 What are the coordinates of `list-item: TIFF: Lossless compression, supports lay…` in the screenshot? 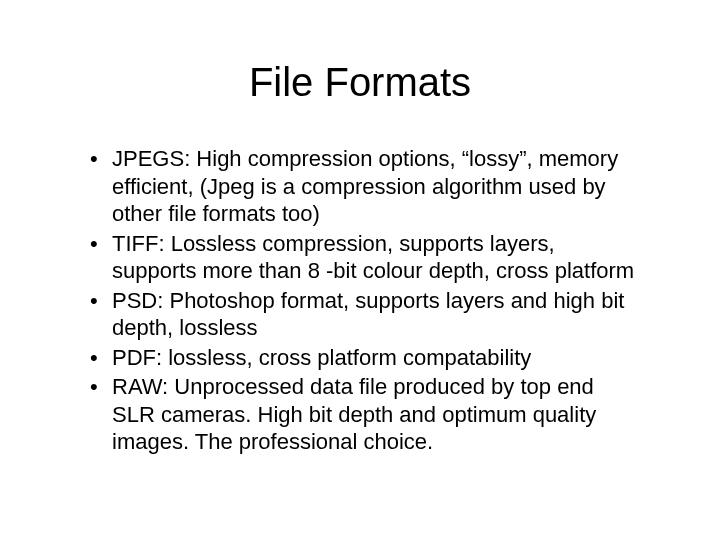 It's located at (365, 258).